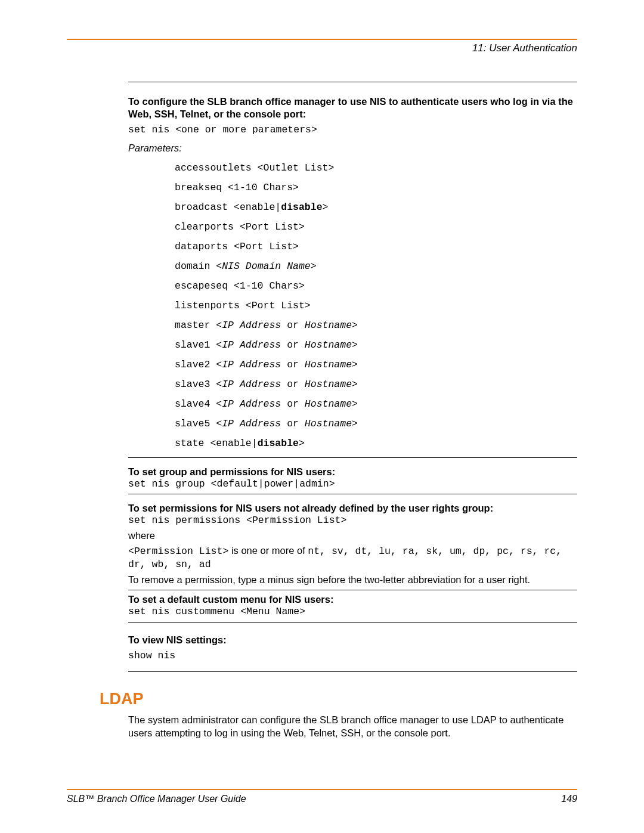 Image resolution: width=644 pixels, height=833 pixels. I want to click on param-domain: domain <NIS Domain Name>, so click(376, 266).